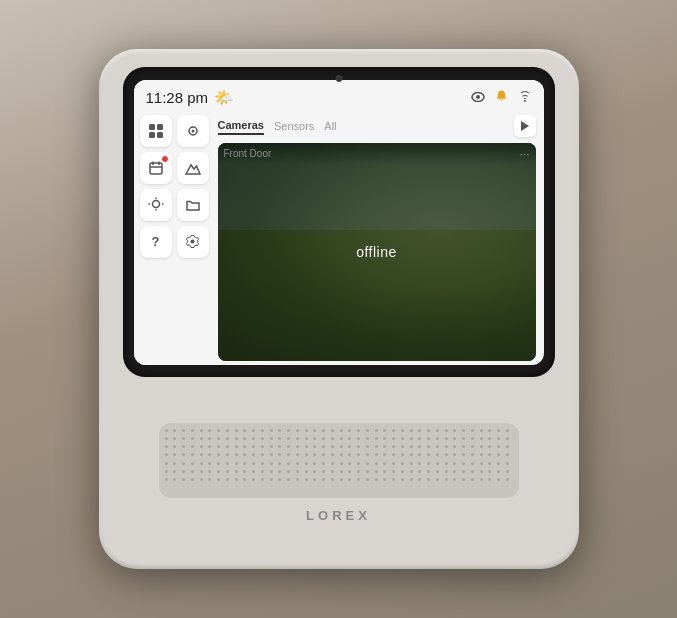 This screenshot has height=618, width=677. Describe the element at coordinates (156, 242) in the screenshot. I see `sidebar-btn-help: ?` at that location.